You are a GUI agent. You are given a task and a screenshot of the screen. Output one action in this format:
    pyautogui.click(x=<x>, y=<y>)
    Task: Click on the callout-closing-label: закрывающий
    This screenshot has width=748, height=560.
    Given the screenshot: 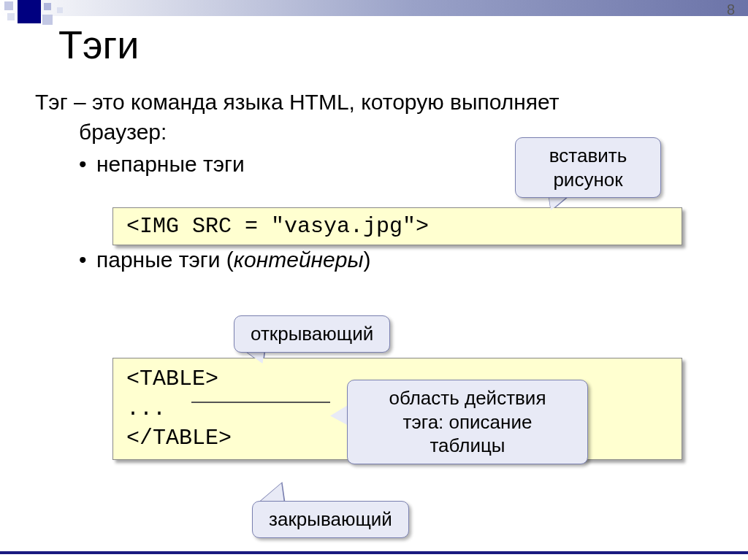 What is the action you would take?
    pyautogui.click(x=330, y=519)
    